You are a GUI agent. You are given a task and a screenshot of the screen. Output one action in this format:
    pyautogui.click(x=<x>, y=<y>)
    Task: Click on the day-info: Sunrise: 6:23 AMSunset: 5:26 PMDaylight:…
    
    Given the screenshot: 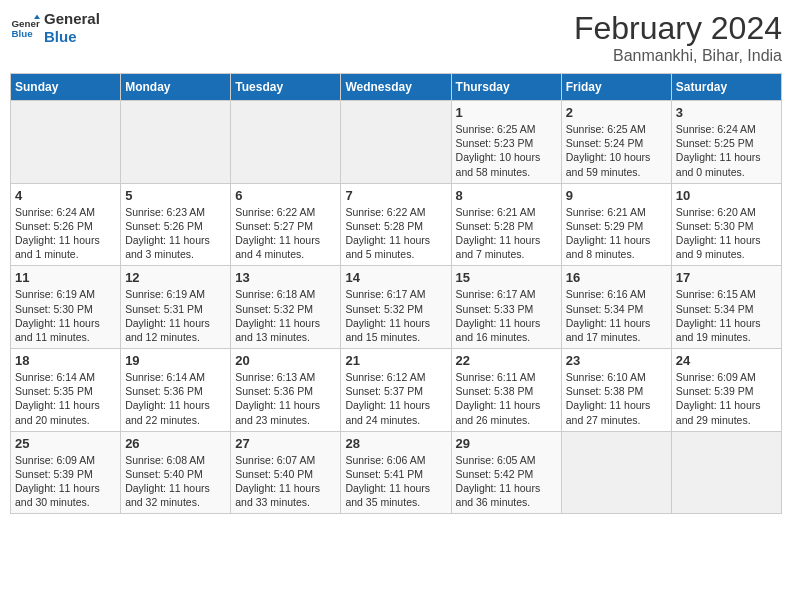 What is the action you would take?
    pyautogui.click(x=176, y=234)
    